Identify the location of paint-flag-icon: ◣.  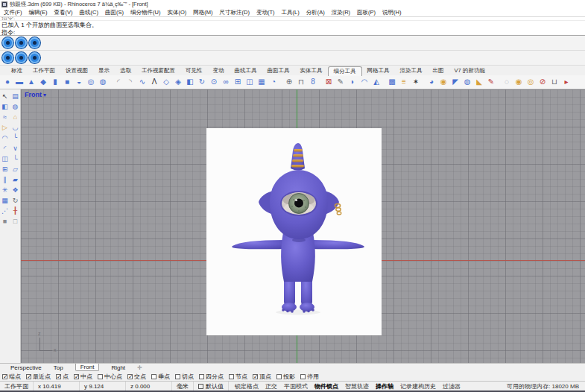
(479, 82).